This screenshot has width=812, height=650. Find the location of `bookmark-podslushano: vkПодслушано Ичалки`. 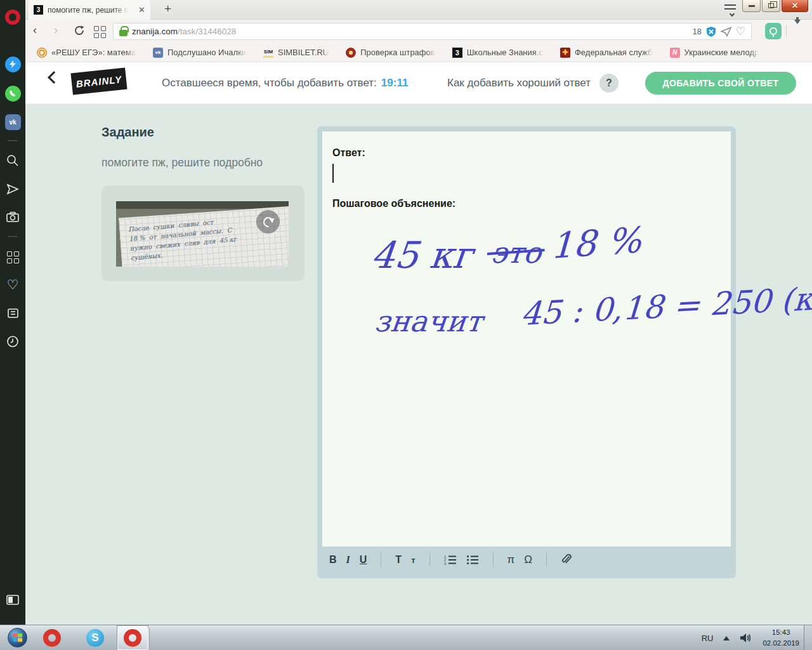

bookmark-podslushano: vkПодслушано Ичалки is located at coordinates (199, 53).